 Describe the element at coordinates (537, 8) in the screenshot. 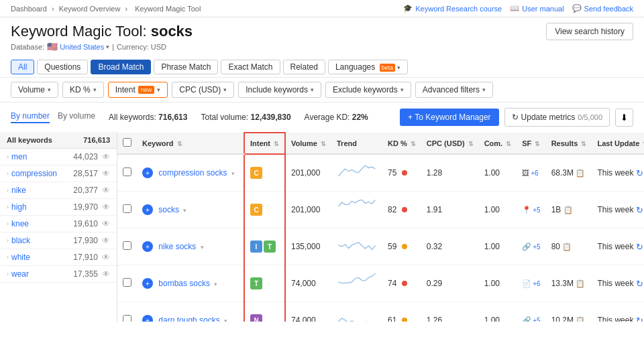

I see `user-manual-link: 📖 User manual` at that location.